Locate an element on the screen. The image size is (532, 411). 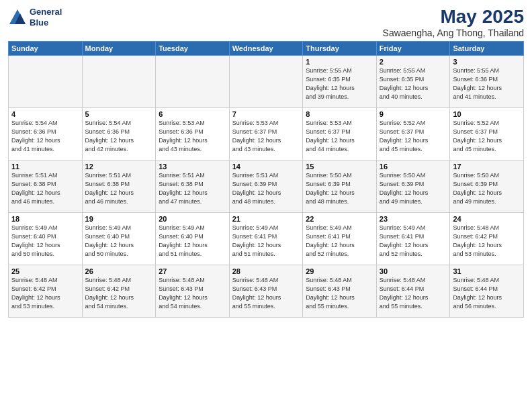
calendar-cell: 25Sunrise: 5:48 AM Sunset: 6:42 PM Dayli… is located at coordinates (46, 291).